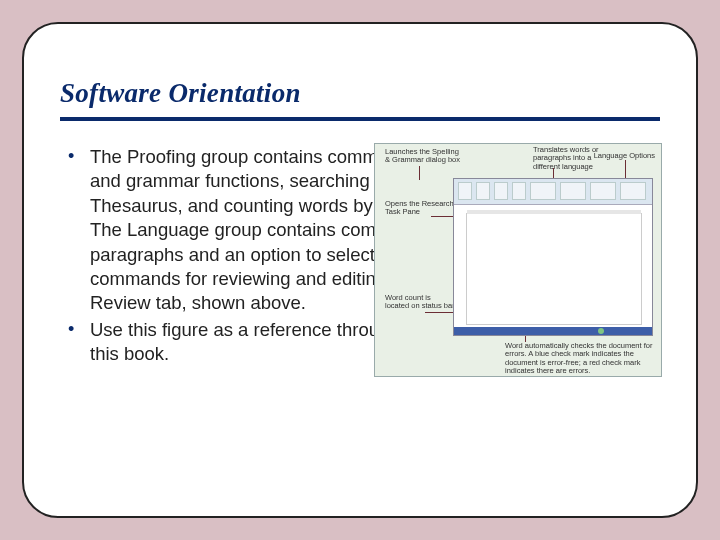  Describe the element at coordinates (360, 94) in the screenshot. I see `slide-title: Software Orientation` at that location.